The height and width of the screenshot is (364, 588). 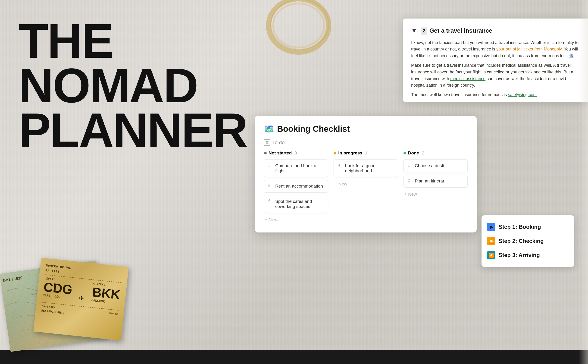 What do you see at coordinates (81, 298) in the screenshot?
I see `plane-icon: ✈` at bounding box center [81, 298].